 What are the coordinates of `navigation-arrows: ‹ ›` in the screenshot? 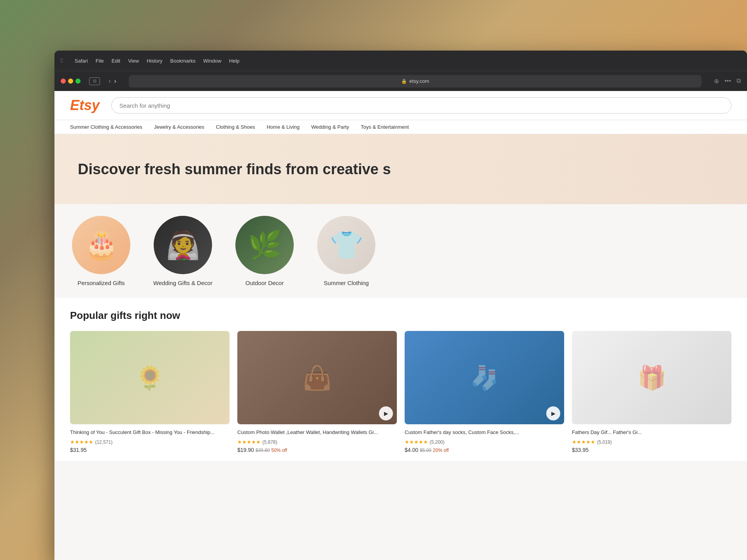 It's located at (112, 81).